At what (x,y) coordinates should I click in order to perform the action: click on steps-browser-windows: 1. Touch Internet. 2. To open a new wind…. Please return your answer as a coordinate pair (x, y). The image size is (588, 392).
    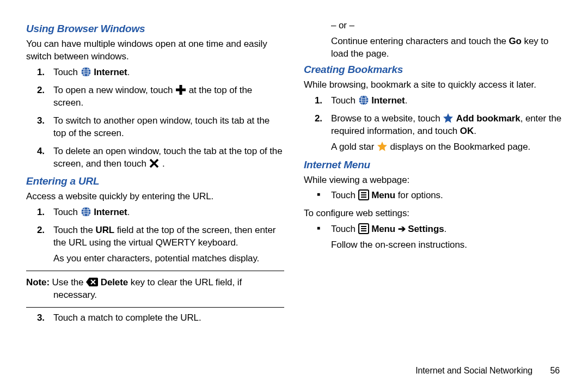
    Looking at the image, I should click on (155, 119).